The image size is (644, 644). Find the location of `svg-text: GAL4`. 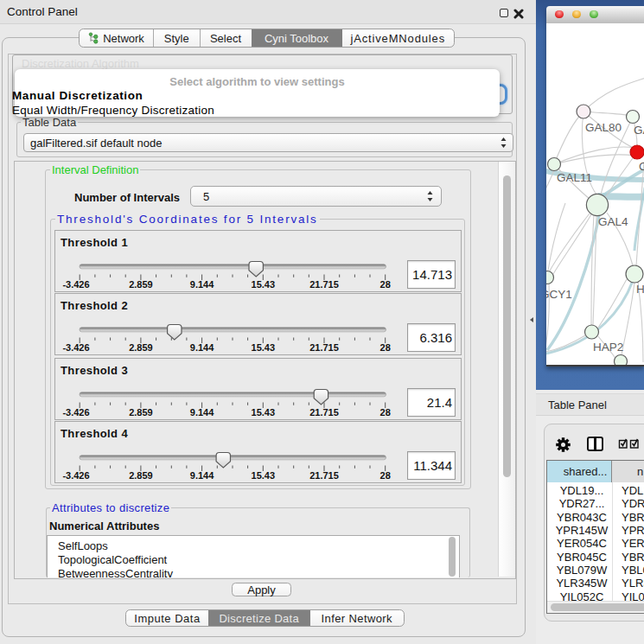

svg-text: GAL4 is located at coordinates (614, 221).